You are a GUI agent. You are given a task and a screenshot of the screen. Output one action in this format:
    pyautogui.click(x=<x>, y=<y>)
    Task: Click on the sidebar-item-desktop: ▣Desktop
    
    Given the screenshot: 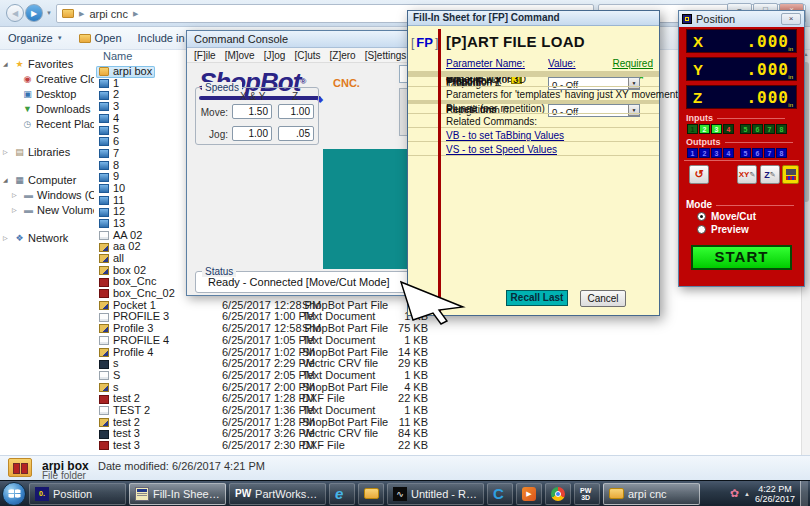 What is the action you would take?
    pyautogui.click(x=47, y=94)
    